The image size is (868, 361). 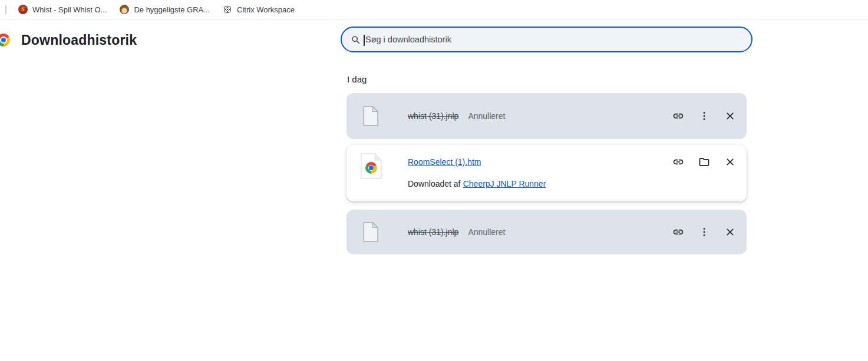 I want to click on chrome-html-file-icon, so click(x=371, y=166).